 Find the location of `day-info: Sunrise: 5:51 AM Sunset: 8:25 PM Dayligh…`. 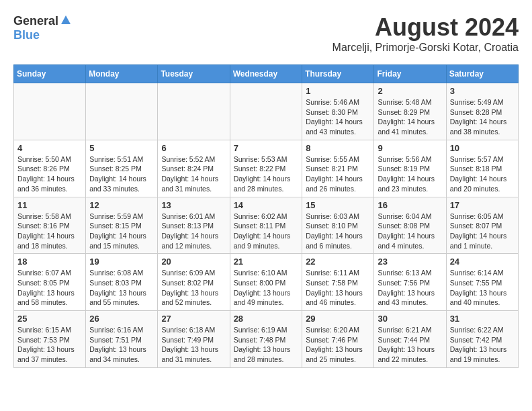

day-info: Sunrise: 5:51 AM Sunset: 8:25 PM Dayligh… is located at coordinates (122, 175).